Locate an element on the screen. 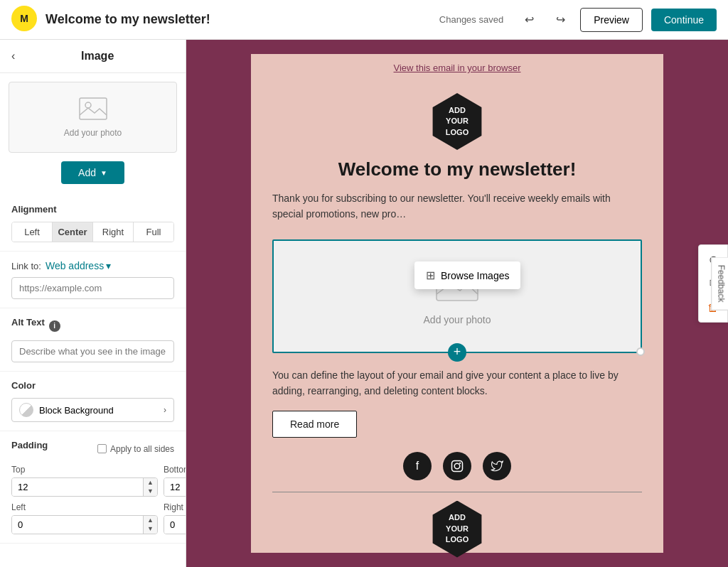  padding-left-input is located at coordinates (77, 524).